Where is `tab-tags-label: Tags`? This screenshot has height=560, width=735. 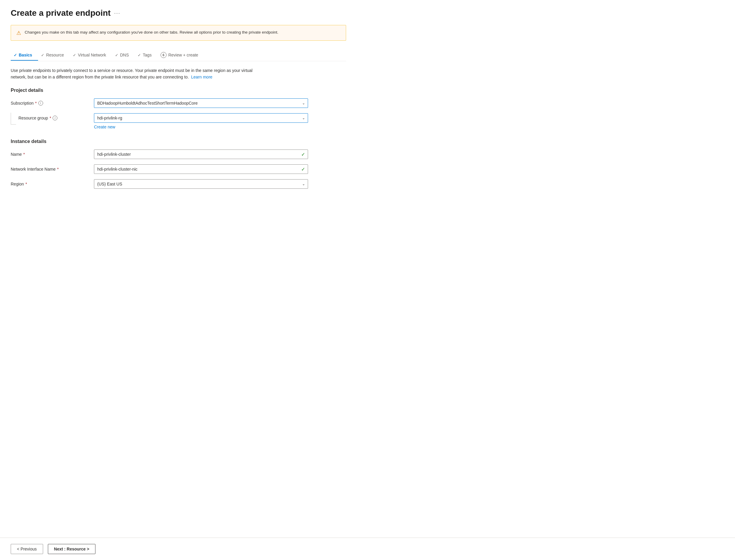
tab-tags-label: Tags is located at coordinates (147, 55).